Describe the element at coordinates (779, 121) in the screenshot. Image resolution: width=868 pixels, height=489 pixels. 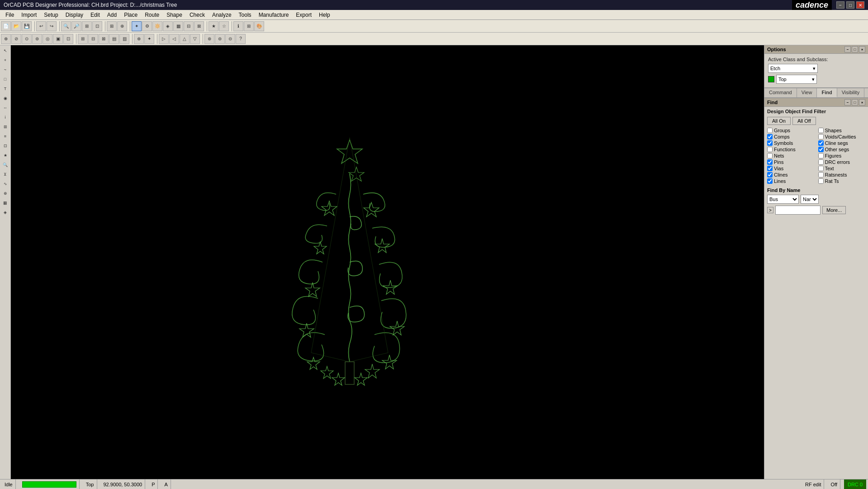
I see `all-on-button: All On` at that location.